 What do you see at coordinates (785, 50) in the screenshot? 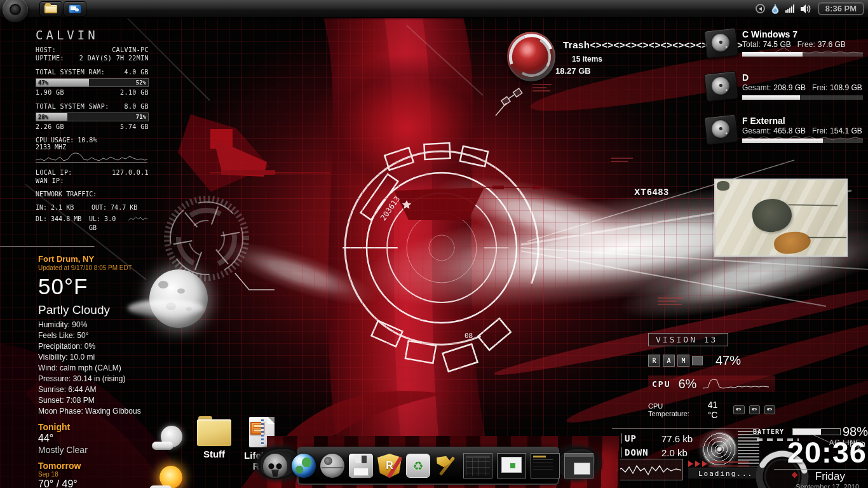
I see `drive-c: C Windows 7 Total:74.5 GB Free:37.6 GB` at bounding box center [785, 50].